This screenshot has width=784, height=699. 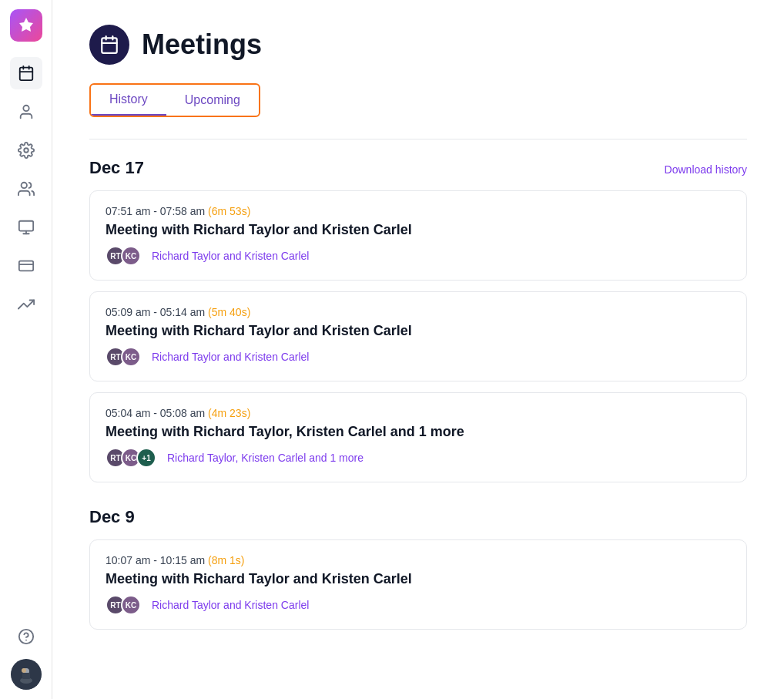 I want to click on meeting-time-3: 05:04 am - 05:08 am (4m 23s), so click(x=418, y=413).